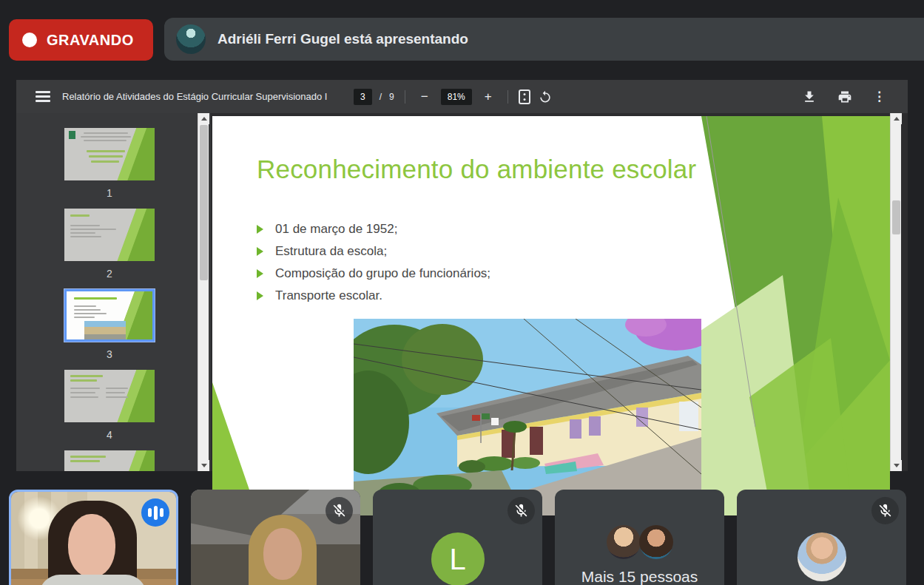 The width and height of the screenshot is (924, 585). Describe the element at coordinates (374, 296) in the screenshot. I see `bullet-item: Transporte escolar.` at that location.